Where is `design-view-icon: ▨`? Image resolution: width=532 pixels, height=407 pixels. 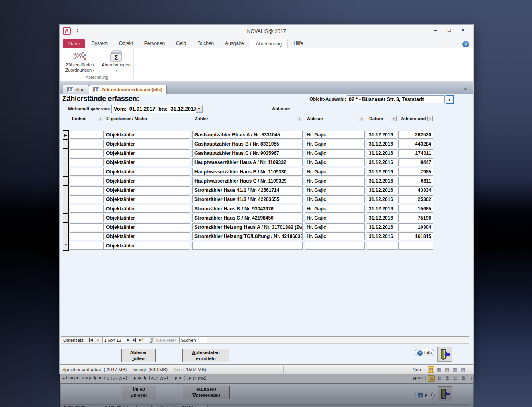 design-view-icon: ▨ is located at coordinates (463, 370).